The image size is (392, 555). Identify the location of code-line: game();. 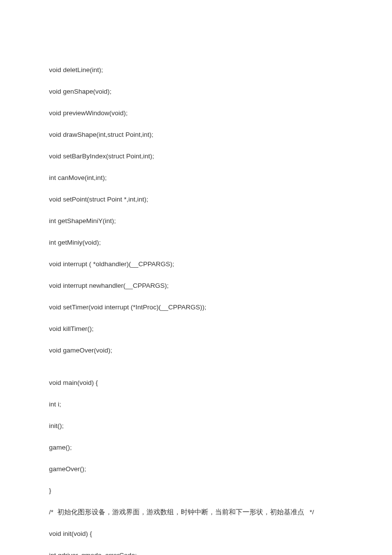
(196, 448).